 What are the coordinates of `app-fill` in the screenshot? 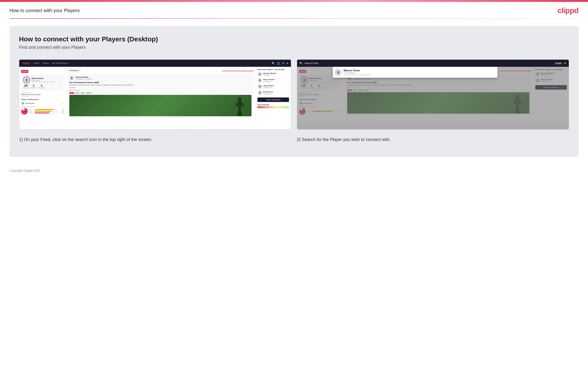 It's located at (43, 111).